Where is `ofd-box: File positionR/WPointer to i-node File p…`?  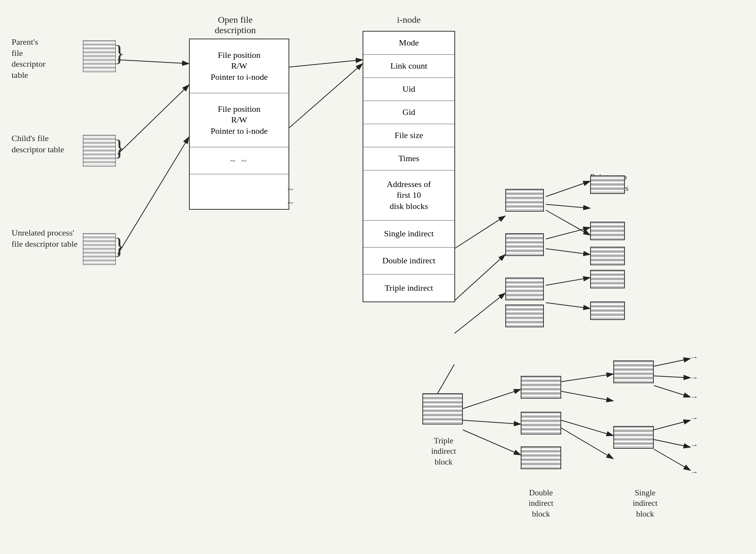 ofd-box: File positionR/WPointer to i-node File p… is located at coordinates (239, 124).